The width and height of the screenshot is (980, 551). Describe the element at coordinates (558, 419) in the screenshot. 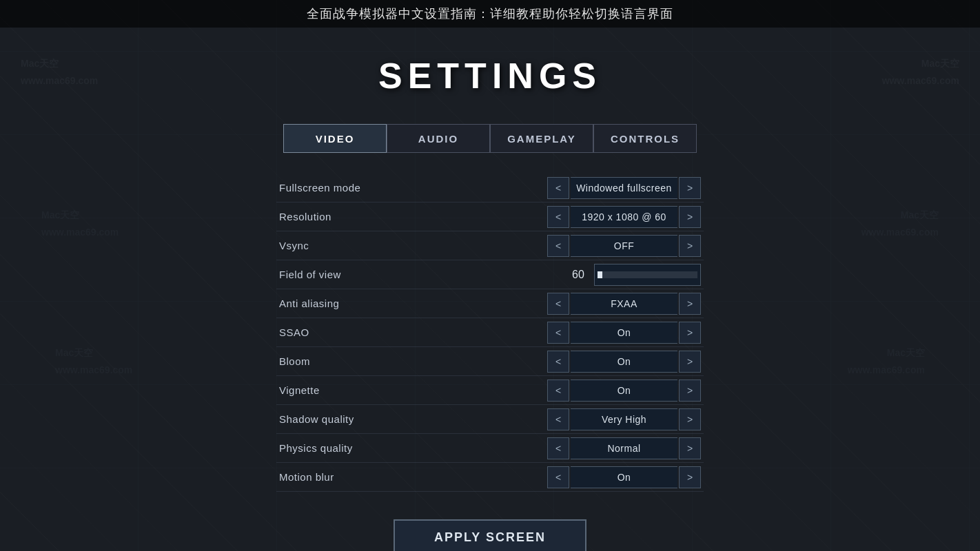

I see `prev-shadow-quality: <` at that location.